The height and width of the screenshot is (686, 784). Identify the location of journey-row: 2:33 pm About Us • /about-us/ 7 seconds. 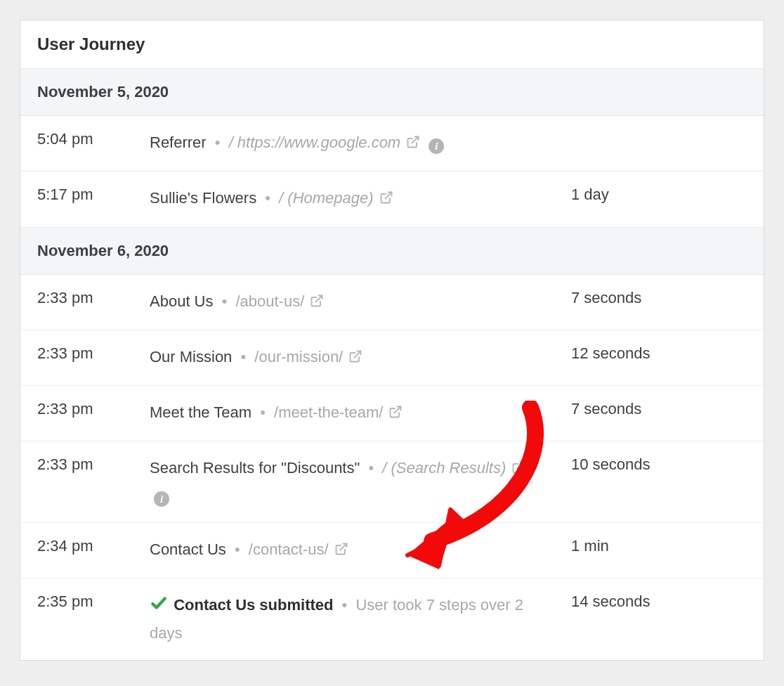
(392, 302).